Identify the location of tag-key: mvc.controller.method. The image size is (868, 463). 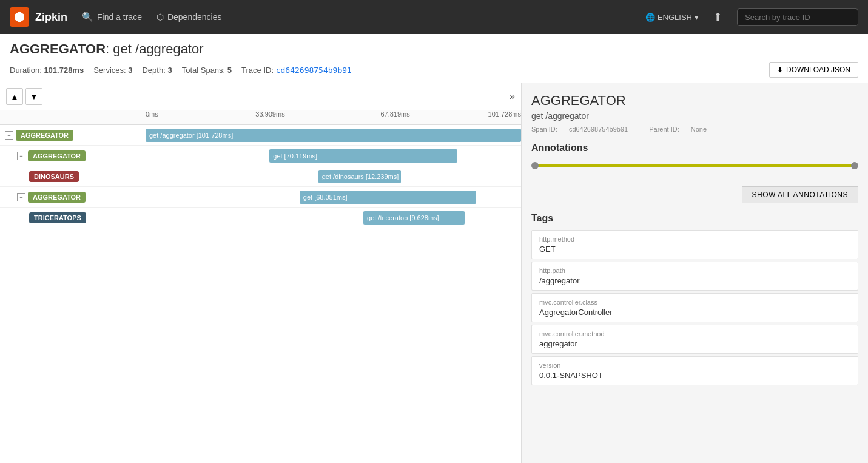
(695, 334).